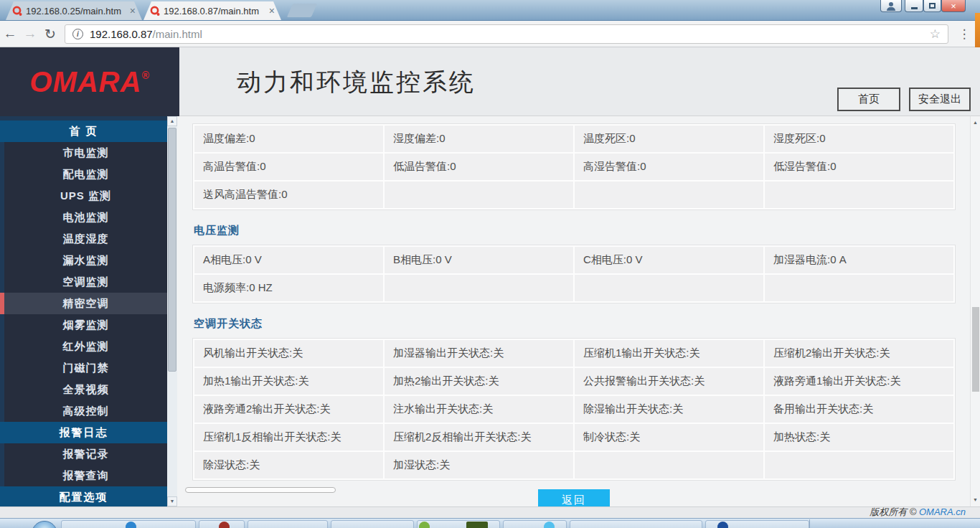 Image resolution: width=980 pixels, height=528 pixels. I want to click on table-cell: C相电压:0 V, so click(669, 260).